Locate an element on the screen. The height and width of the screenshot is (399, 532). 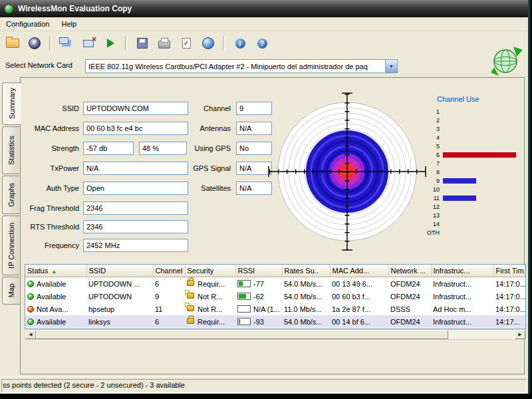
table-row: AvailableUPTODOWN9Not R...-6254.0 Mb/s..… is located at coordinates (275, 297).